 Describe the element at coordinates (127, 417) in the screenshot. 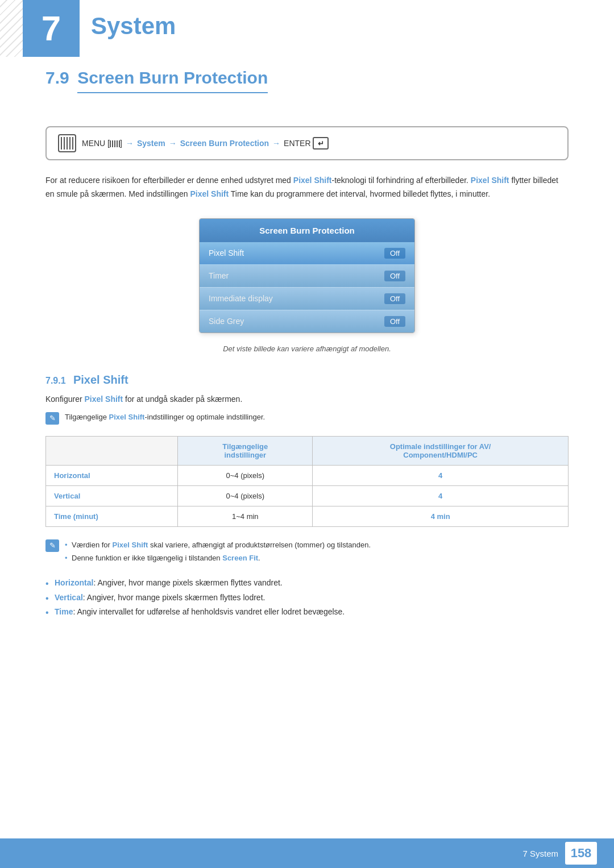

I see `pixel-shift-note: Pixel Shift` at that location.